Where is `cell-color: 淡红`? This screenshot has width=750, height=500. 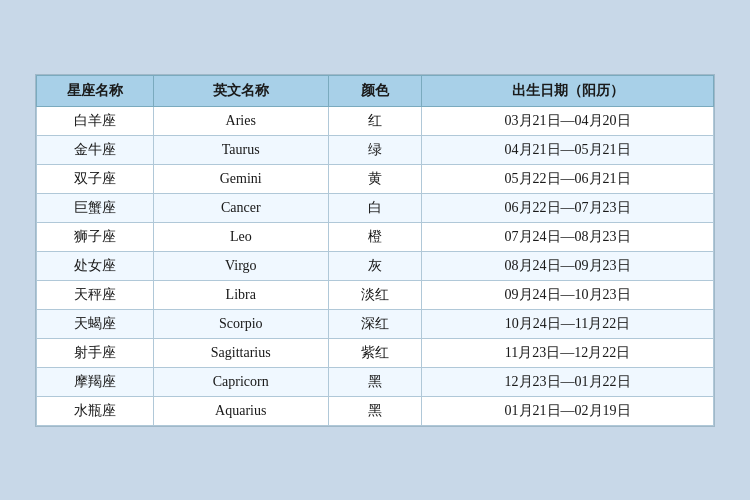
cell-color: 淡红 is located at coordinates (374, 294).